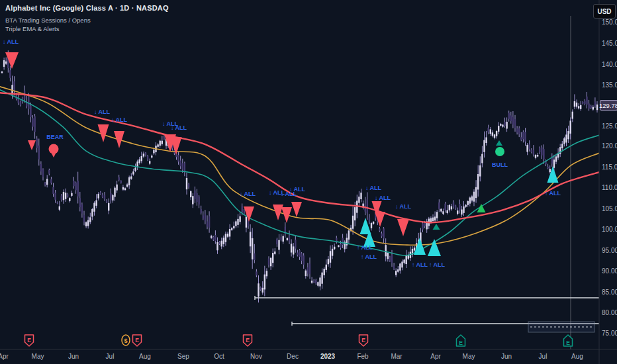 This screenshot has height=364, width=617. What do you see at coordinates (609, 146) in the screenshot?
I see `price-axis-label: 120.00` at bounding box center [609, 146].